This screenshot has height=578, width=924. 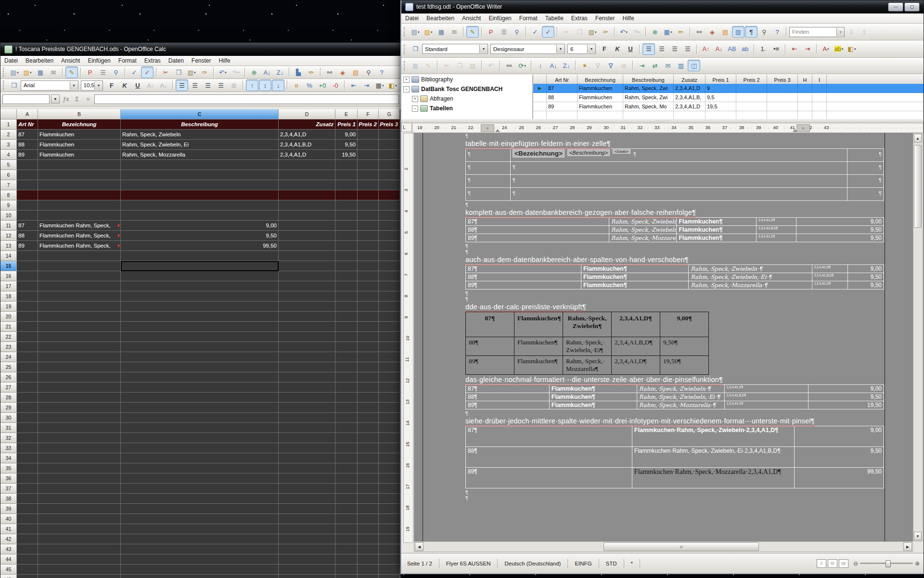 I want to click on cell-D5, so click(x=307, y=165).